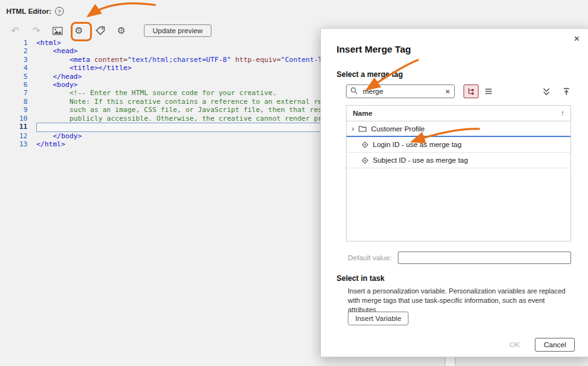 The height and width of the screenshot is (366, 588). I want to click on editor-header: HTML Editor: ?, so click(35, 11).